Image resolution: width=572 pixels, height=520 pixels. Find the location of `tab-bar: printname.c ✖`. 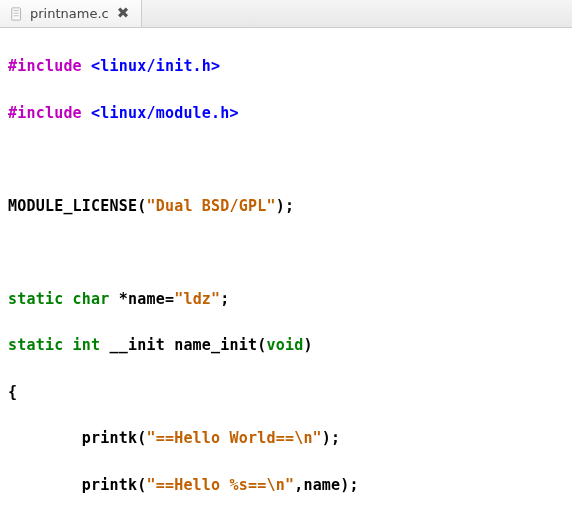

tab-bar: printname.c ✖ is located at coordinates (286, 14).